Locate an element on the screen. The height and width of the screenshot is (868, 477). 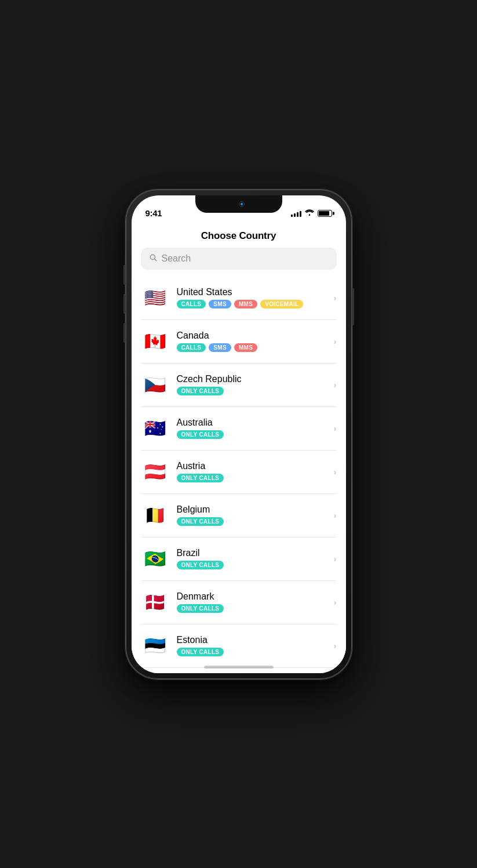
country-name: United States is located at coordinates (252, 292).